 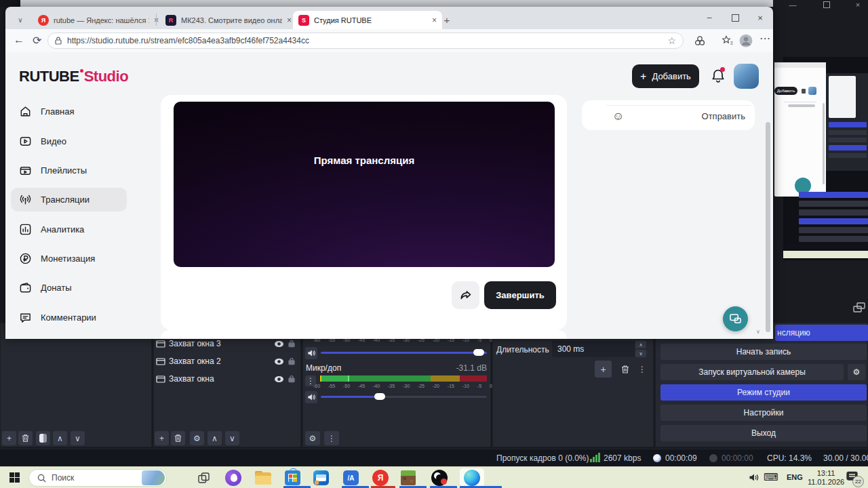 What do you see at coordinates (214, 438) in the screenshot?
I see `source-up-button: ∧` at bounding box center [214, 438].